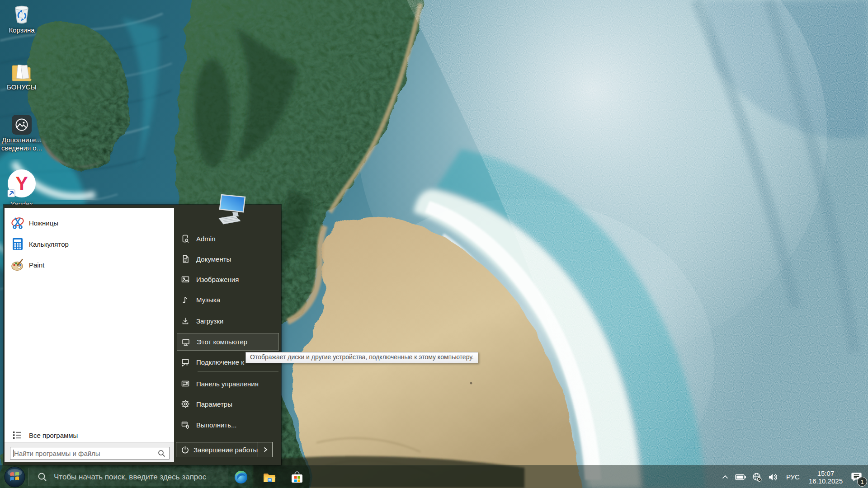 The height and width of the screenshot is (488, 868). Describe the element at coordinates (217, 279) in the screenshot. I see `start-menu-item-label: Изображения` at that location.